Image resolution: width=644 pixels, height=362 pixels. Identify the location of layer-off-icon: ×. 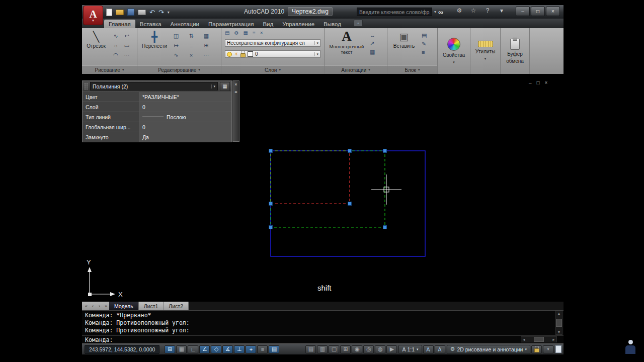
(262, 33).